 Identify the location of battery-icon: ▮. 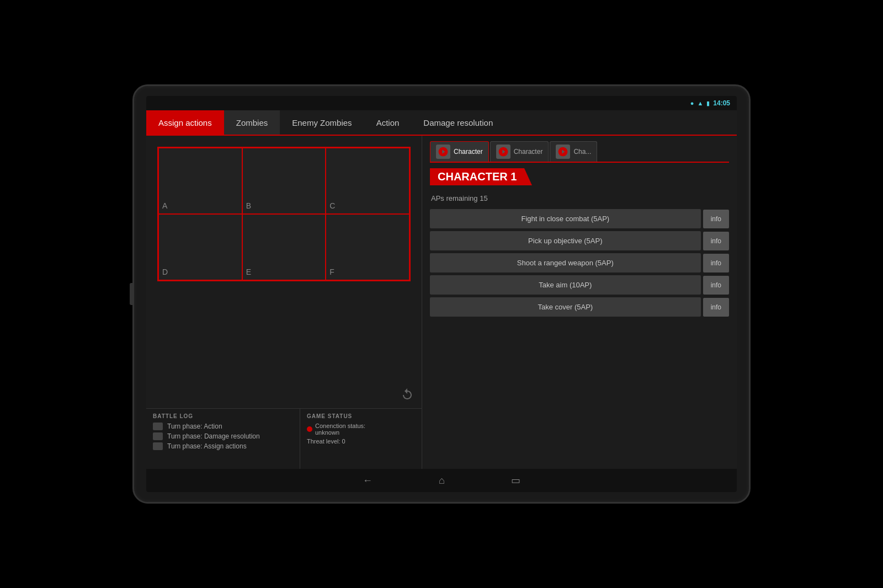
(708, 104).